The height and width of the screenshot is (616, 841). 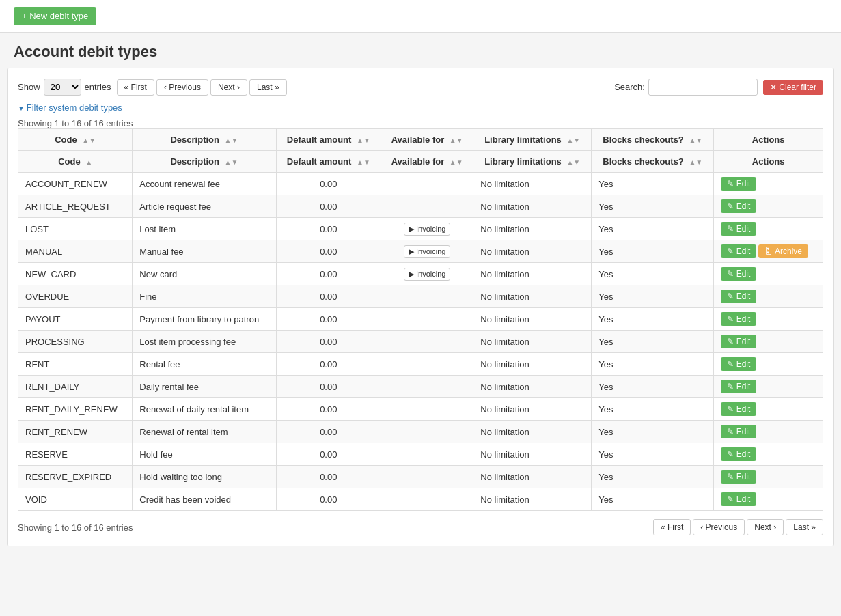 I want to click on table-row-description: Fine, so click(x=204, y=296).